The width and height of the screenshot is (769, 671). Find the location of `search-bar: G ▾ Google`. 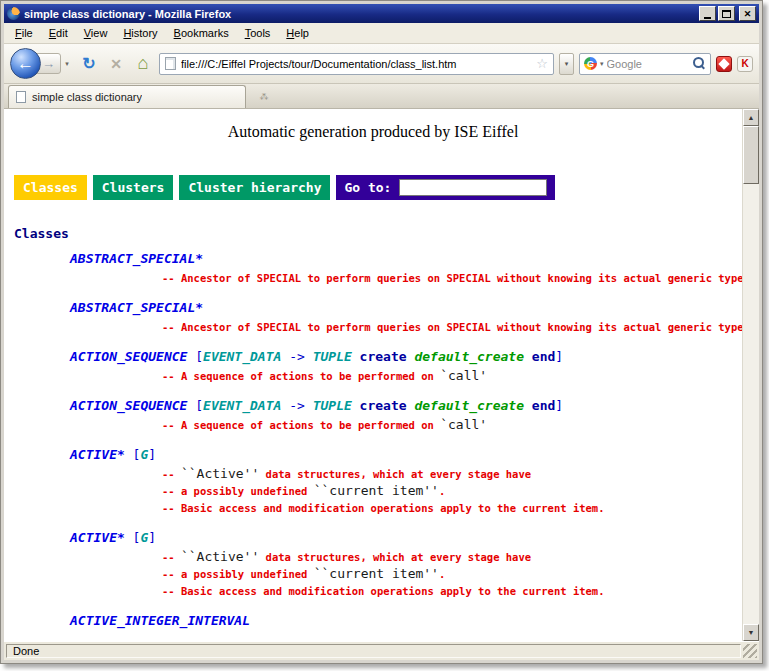

search-bar: G ▾ Google is located at coordinates (645, 64).